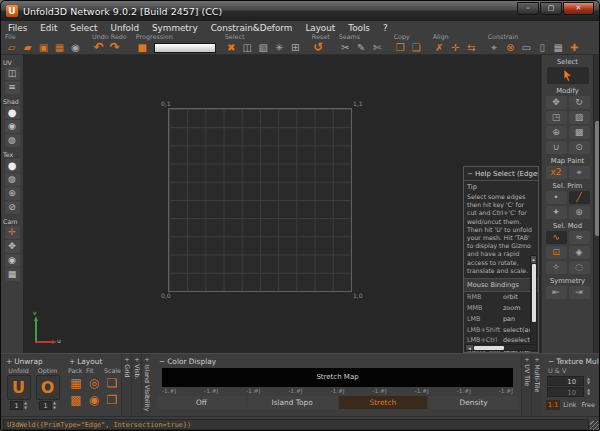  I want to click on optimize-iterations-stepper: 1 ▲ ▼, so click(48, 406).